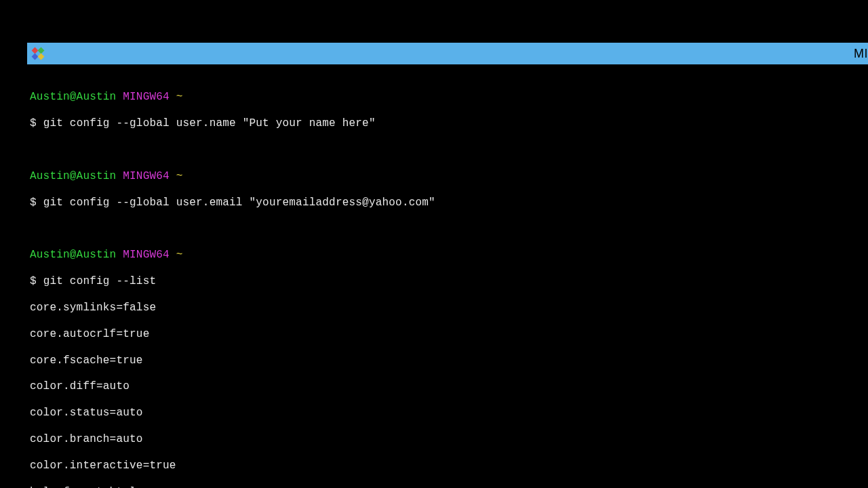 The width and height of the screenshot is (868, 488). Describe the element at coordinates (448, 466) in the screenshot. I see `output-line: color.interactive=true` at that location.